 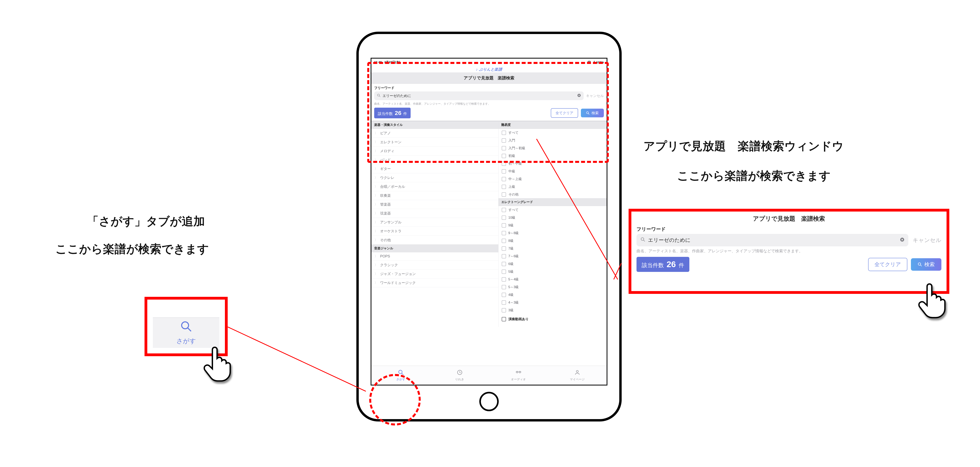 What do you see at coordinates (393, 113) in the screenshot?
I see `result-count-chip: 該当件数 26 件` at bounding box center [393, 113].